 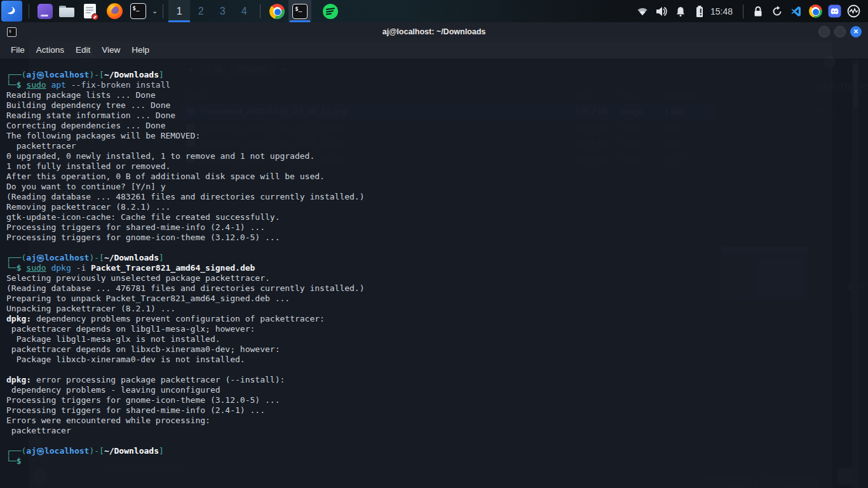 What do you see at coordinates (437, 177) in the screenshot?
I see `terminal-line: After this operation, 0 B of additional …` at bounding box center [437, 177].